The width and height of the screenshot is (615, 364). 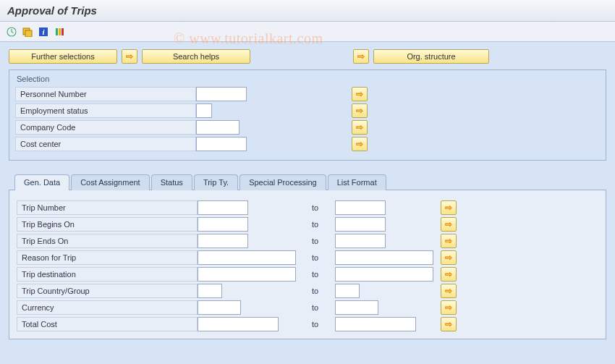 I want to click on selection-row: Company Code⇨, so click(x=308, y=127).